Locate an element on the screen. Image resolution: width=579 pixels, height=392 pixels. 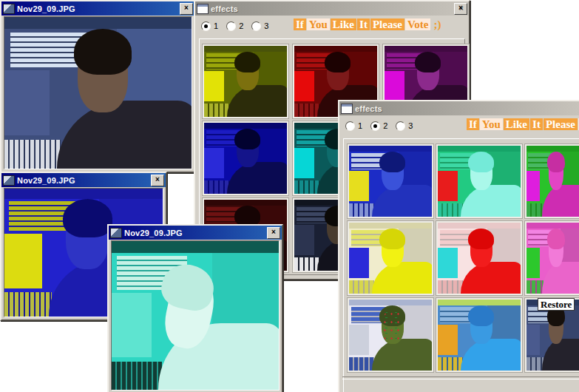
divider is located at coordinates (461, 378).